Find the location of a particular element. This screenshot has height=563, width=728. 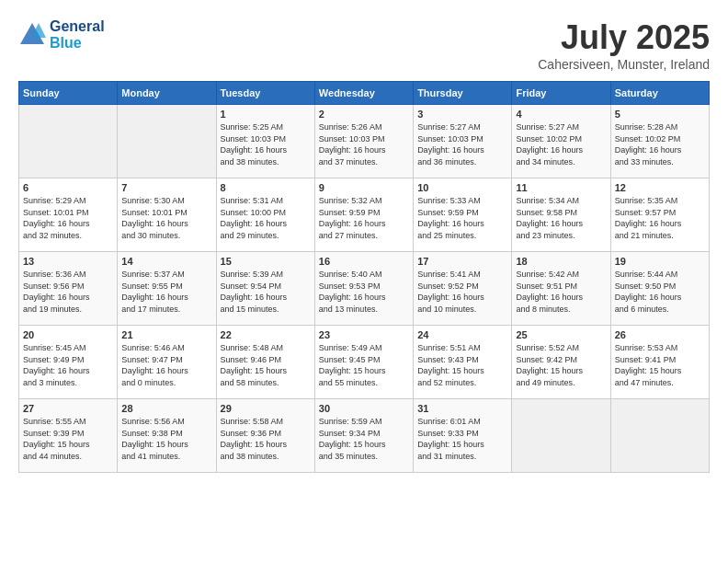

day-number: 20 is located at coordinates (68, 335).